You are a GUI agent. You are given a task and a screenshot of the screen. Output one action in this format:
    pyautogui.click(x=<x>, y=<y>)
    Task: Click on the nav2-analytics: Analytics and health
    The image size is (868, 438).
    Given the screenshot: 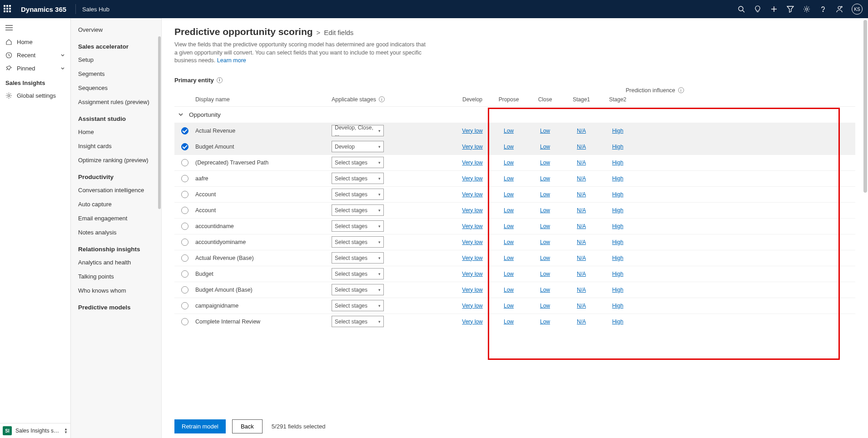 What is the action you would take?
    pyautogui.click(x=116, y=263)
    